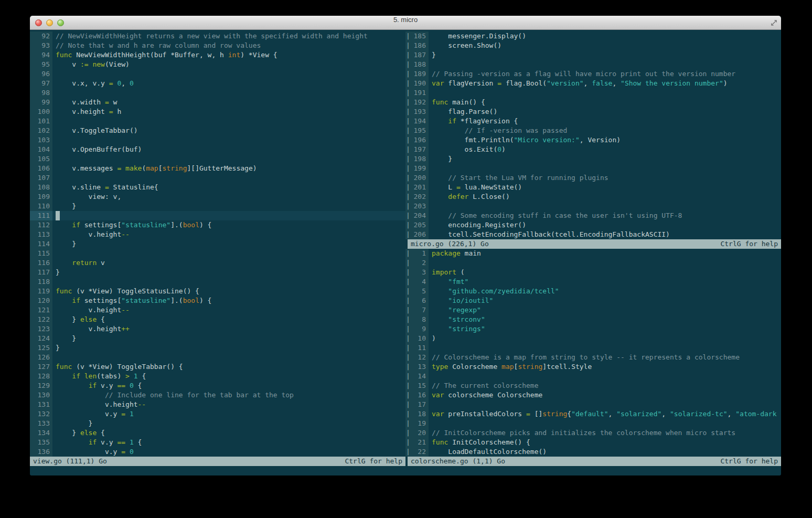  Describe the element at coordinates (218, 405) in the screenshot. I see `code-line: 131 v.height--` at that location.